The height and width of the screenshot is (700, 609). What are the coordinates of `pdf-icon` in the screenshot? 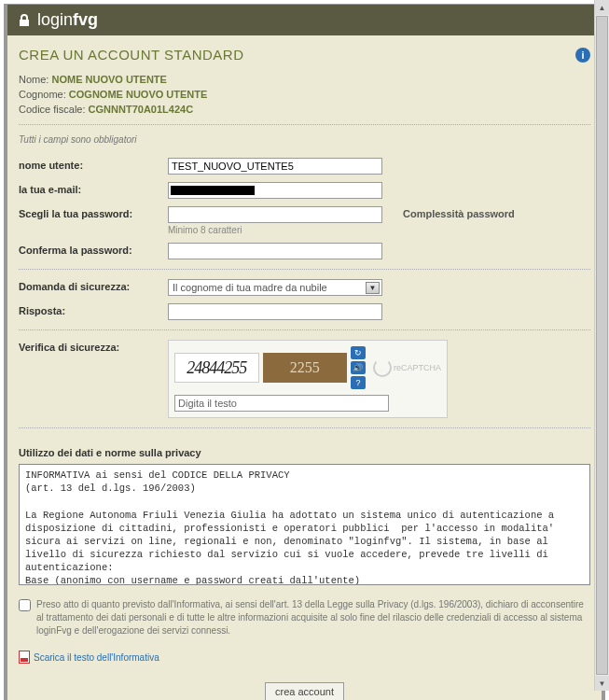 It's located at (24, 657).